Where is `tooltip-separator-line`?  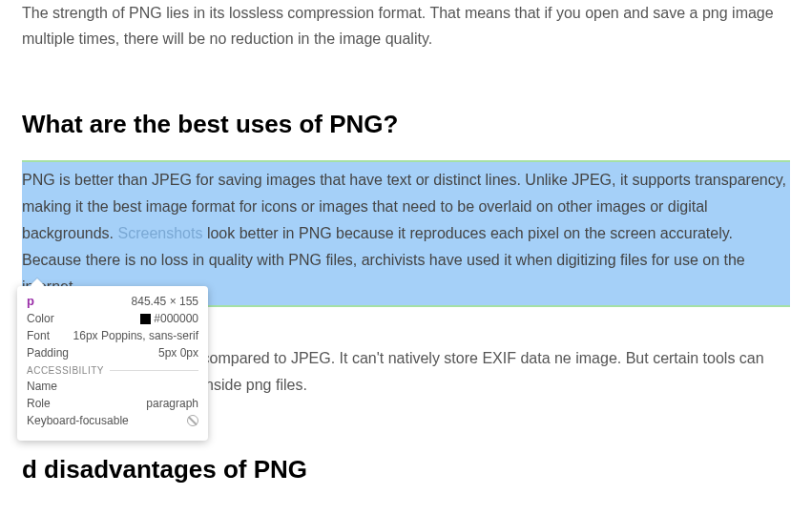
tooltip-separator-line is located at coordinates (155, 370).